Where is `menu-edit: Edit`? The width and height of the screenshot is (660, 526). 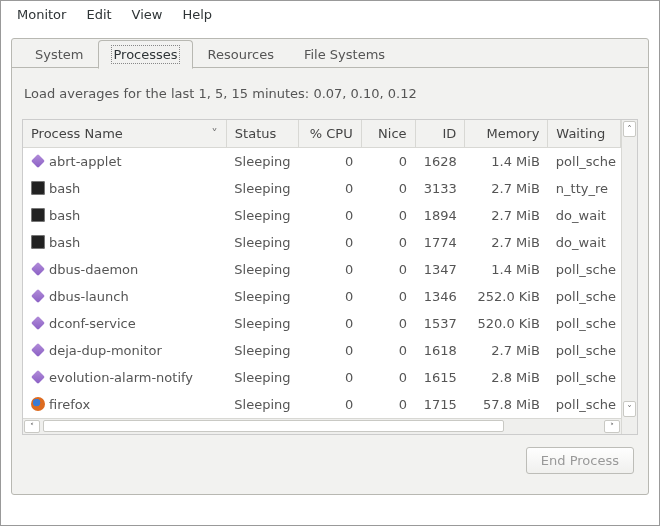 menu-edit: Edit is located at coordinates (98, 14).